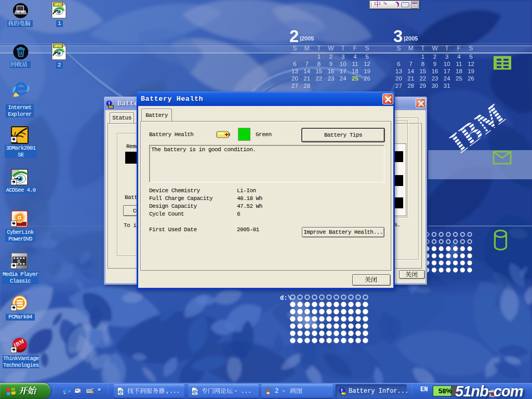 This screenshot has width=532, height=399. What do you see at coordinates (19, 261) in the screenshot?
I see `svg-text: S` at bounding box center [19, 261].